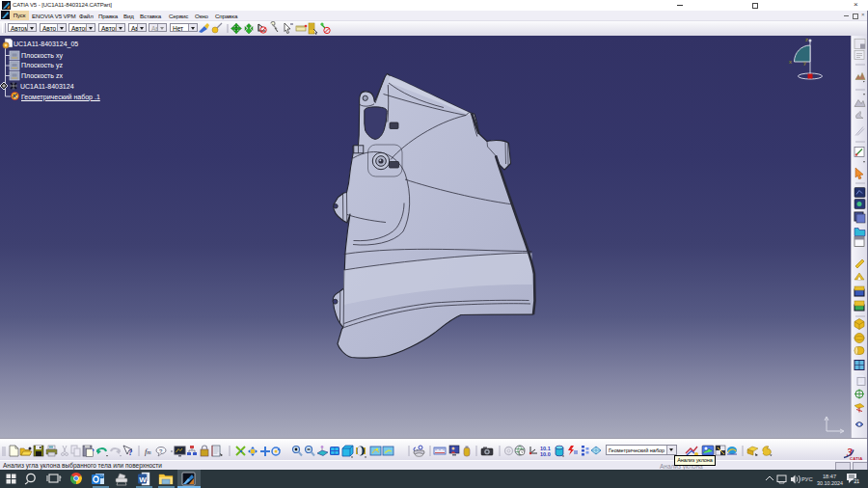  What do you see at coordinates (829, 483) in the screenshot?
I see `svg-text: 30.10.2024` at bounding box center [829, 483].